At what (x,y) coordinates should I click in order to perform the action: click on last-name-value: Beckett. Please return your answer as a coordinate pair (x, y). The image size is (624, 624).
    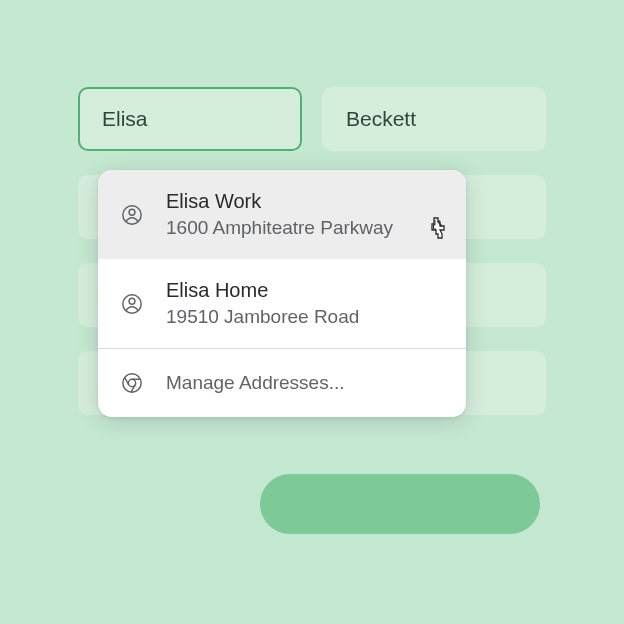
    Looking at the image, I should click on (381, 119).